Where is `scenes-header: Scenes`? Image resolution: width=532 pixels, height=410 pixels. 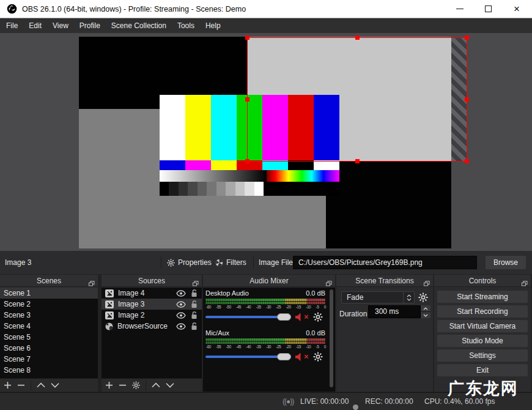 scenes-header: Scenes is located at coordinates (49, 281).